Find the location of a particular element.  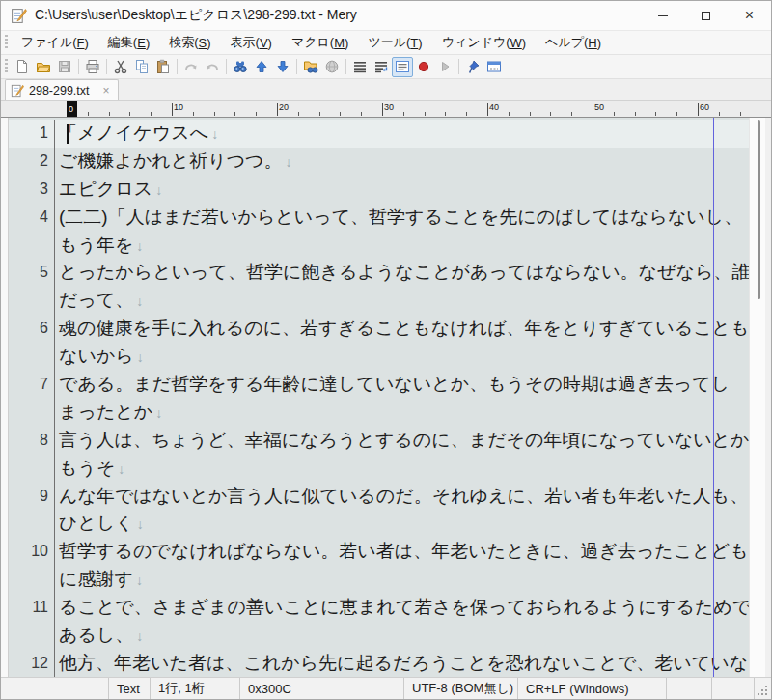

maximize-button is located at coordinates (706, 15).